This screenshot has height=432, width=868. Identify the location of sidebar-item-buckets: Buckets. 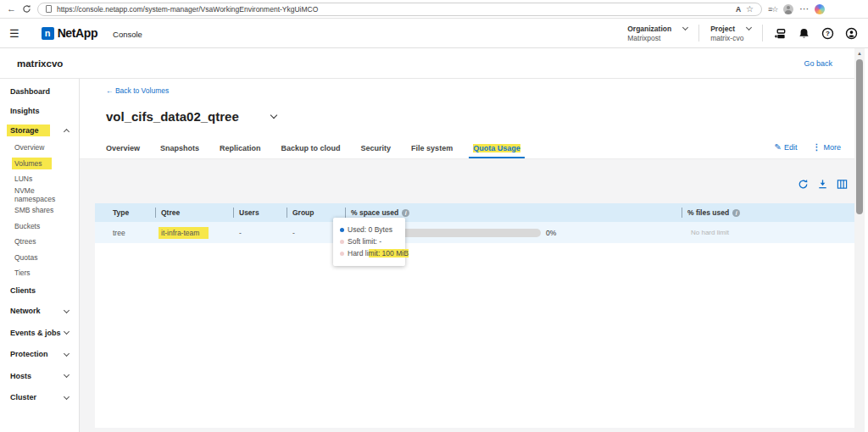
(39, 227).